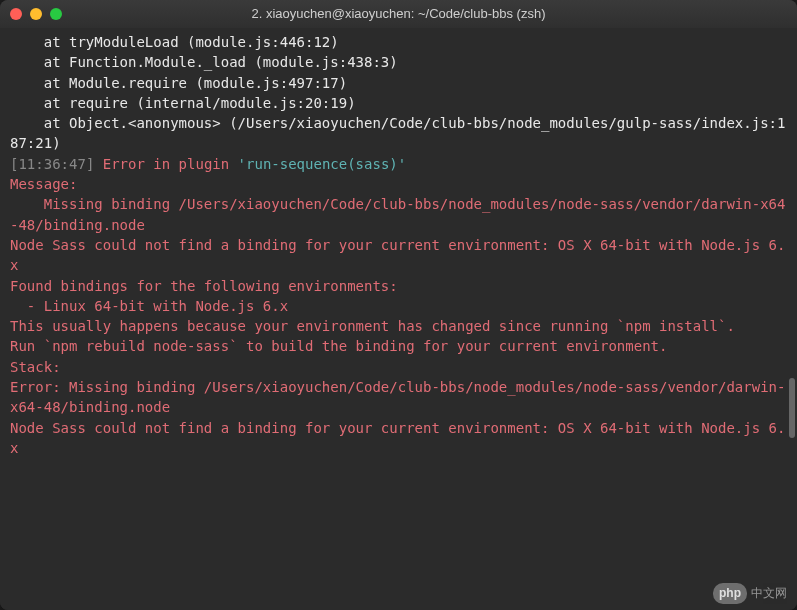  What do you see at coordinates (94, 164) in the screenshot?
I see `bracket: ]` at bounding box center [94, 164].